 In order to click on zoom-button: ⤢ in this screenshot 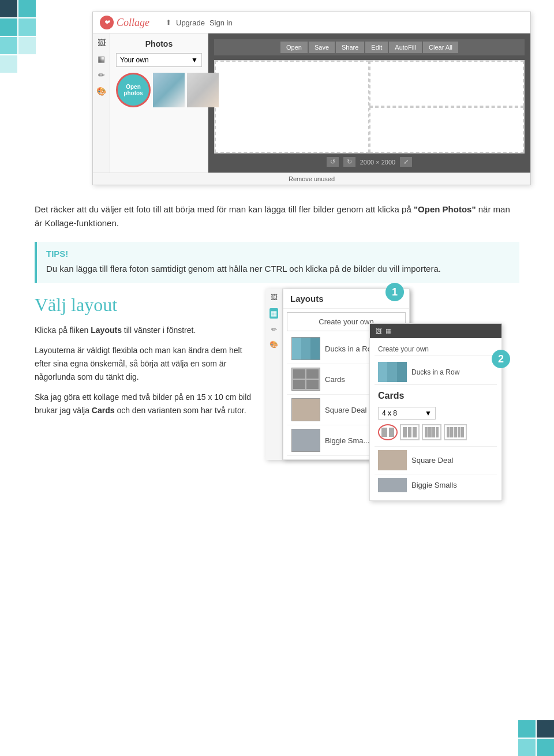, I will do `click(406, 162)`.